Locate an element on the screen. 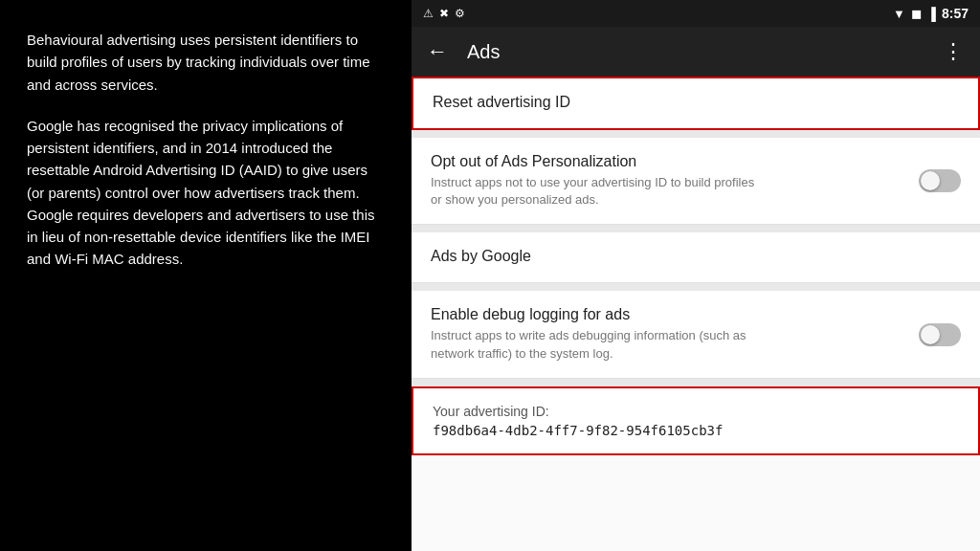  debug-logging-row: Enable debug logging for ads Instruct ap… is located at coordinates (696, 334).